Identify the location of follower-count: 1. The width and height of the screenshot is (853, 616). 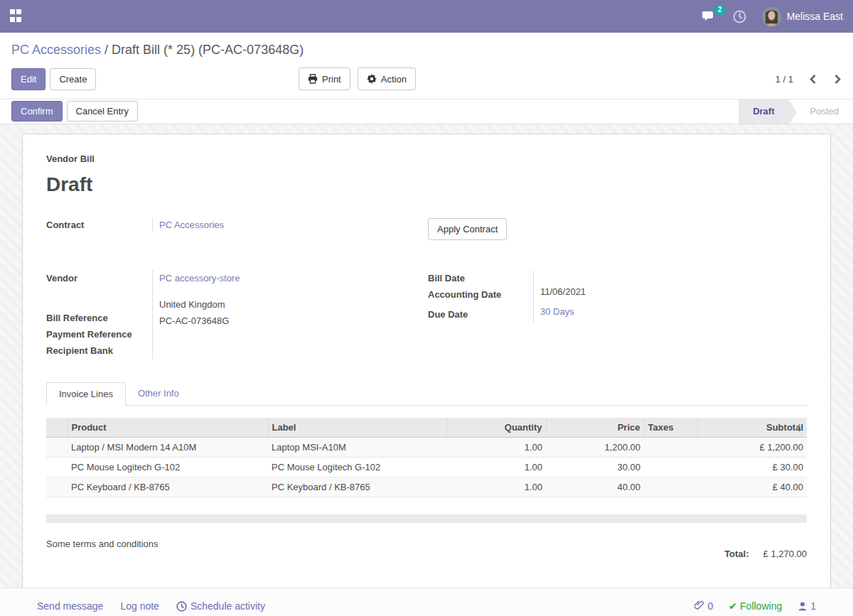
(813, 606).